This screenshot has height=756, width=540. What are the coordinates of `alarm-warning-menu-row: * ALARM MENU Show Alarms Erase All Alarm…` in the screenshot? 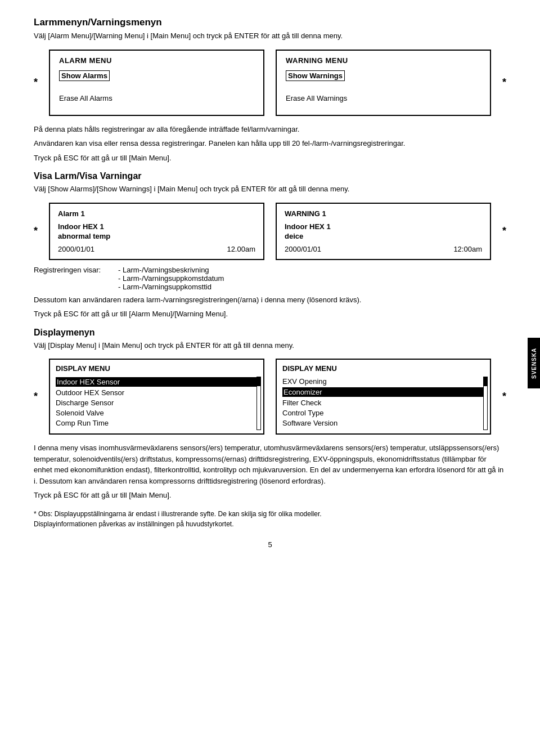 It's located at (270, 83).